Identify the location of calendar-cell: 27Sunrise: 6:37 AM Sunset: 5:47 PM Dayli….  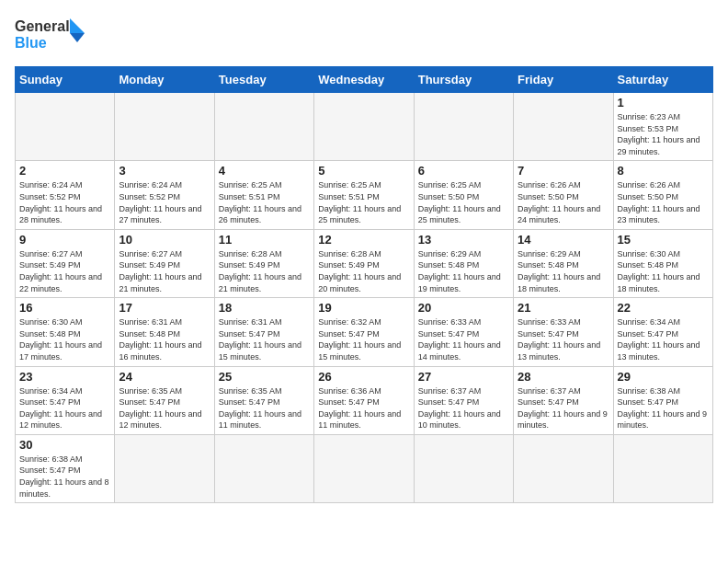
(463, 400).